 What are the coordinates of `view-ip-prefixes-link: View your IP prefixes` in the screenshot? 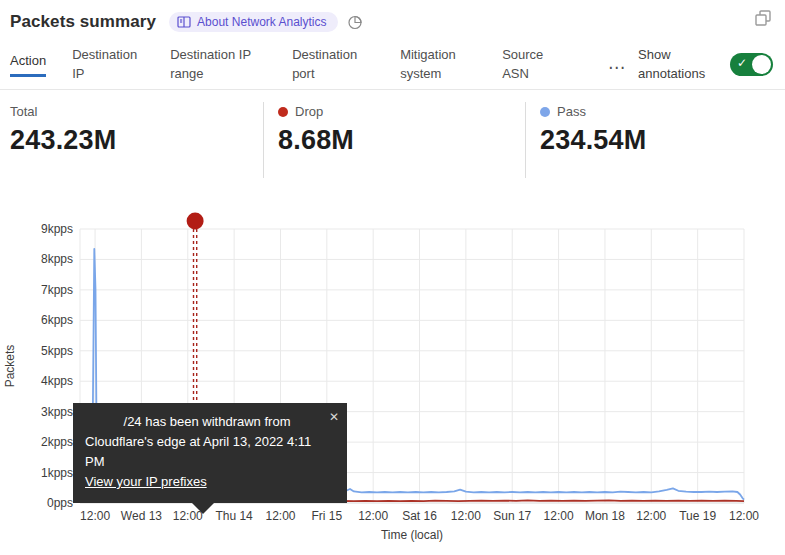 It's located at (146, 482).